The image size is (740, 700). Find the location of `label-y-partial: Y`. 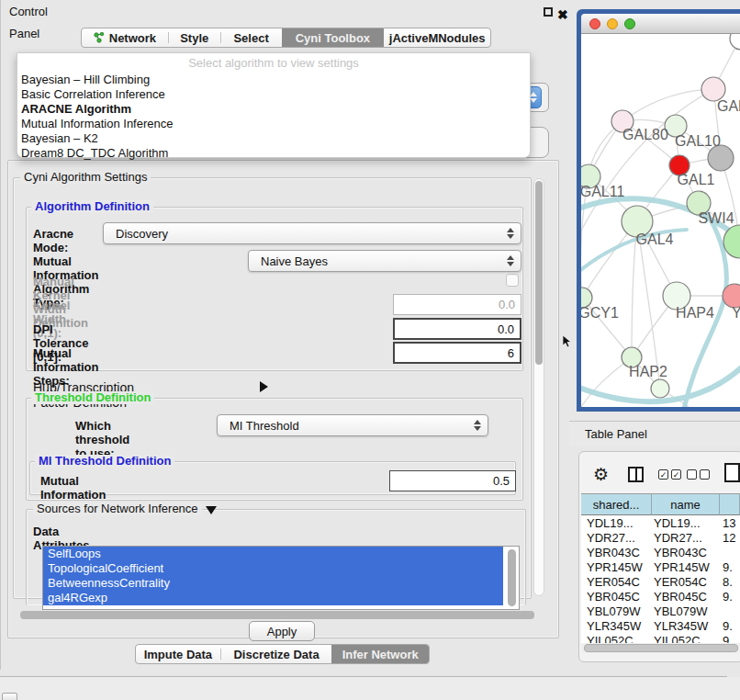

label-y-partial: Y is located at coordinates (736, 312).